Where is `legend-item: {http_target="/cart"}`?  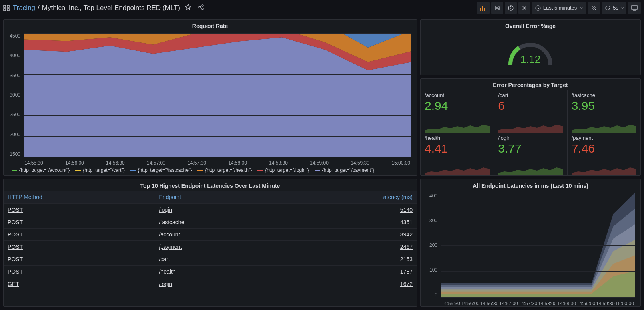 legend-item: {http_target="/cart"} is located at coordinates (100, 170).